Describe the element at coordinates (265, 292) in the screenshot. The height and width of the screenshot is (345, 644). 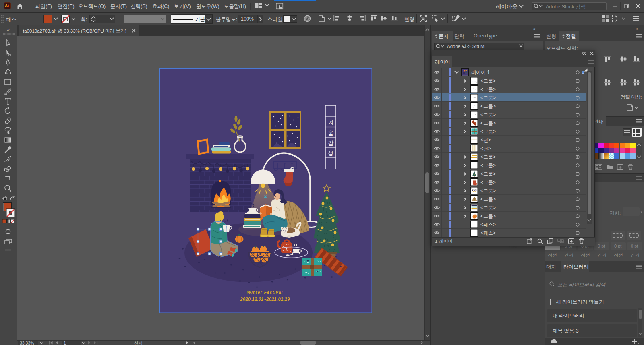
I see `svg-text: Winter Festival` at that location.